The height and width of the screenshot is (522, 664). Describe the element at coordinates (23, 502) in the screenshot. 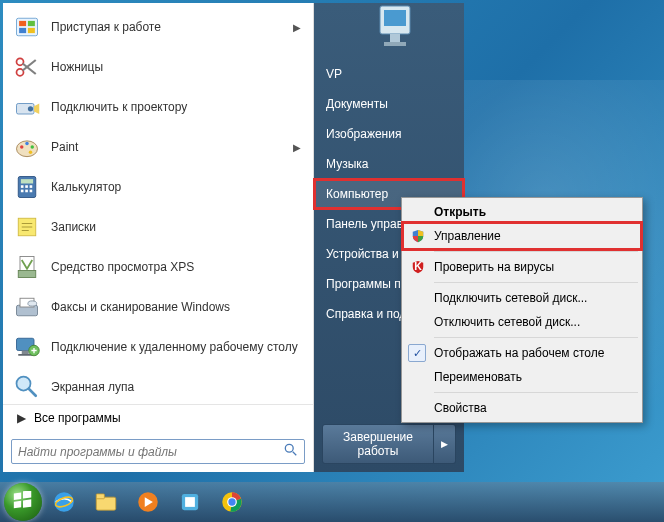

I see `start-button` at that location.